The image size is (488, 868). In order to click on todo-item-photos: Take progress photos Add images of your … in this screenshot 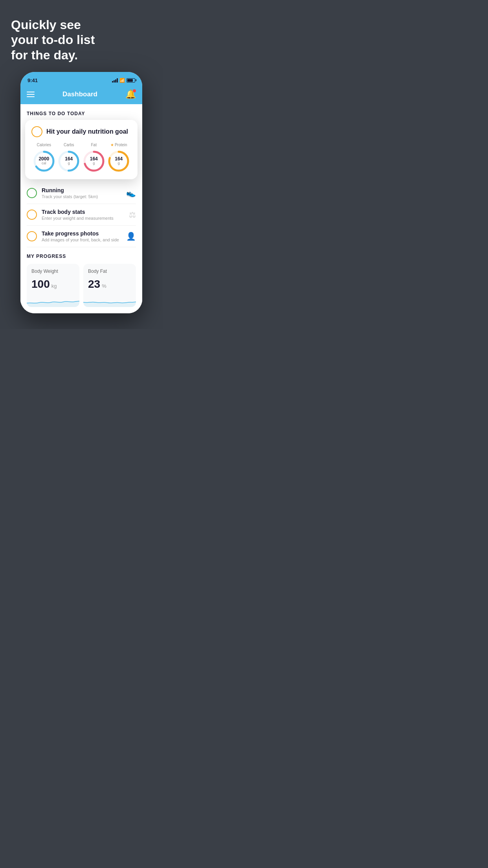, I will do `click(81, 237)`.